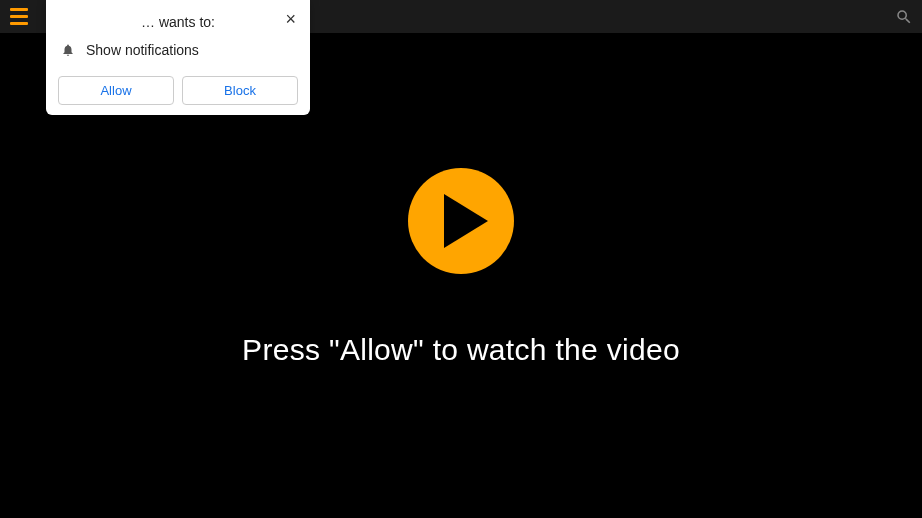 The image size is (922, 518). What do you see at coordinates (466, 221) in the screenshot?
I see `play-icon` at bounding box center [466, 221].